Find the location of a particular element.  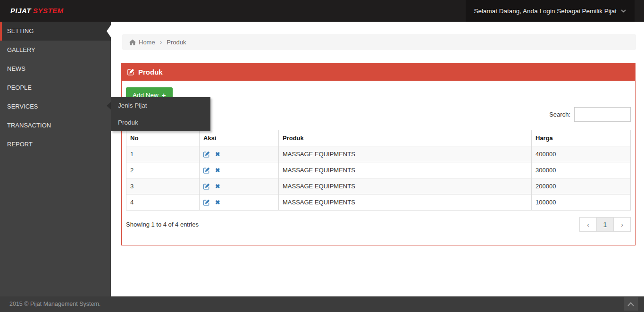

sidebar-item-label: NEWS is located at coordinates (16, 69).